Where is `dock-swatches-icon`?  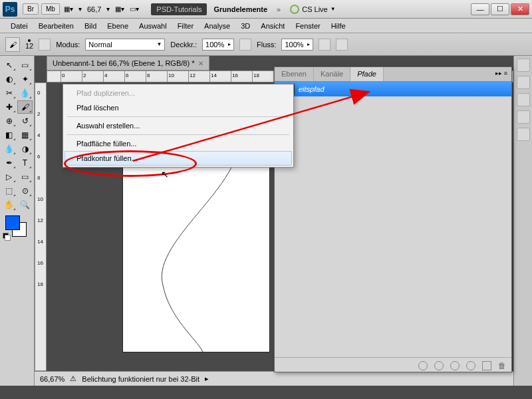
dock-swatches-icon is located at coordinates (523, 65).